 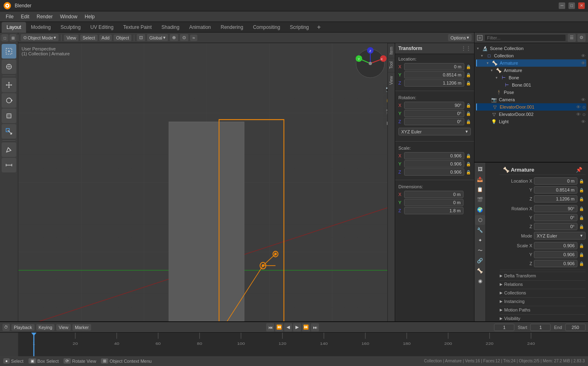 I want to click on tool-header-1: ⟳, so click(x=0, y=38).